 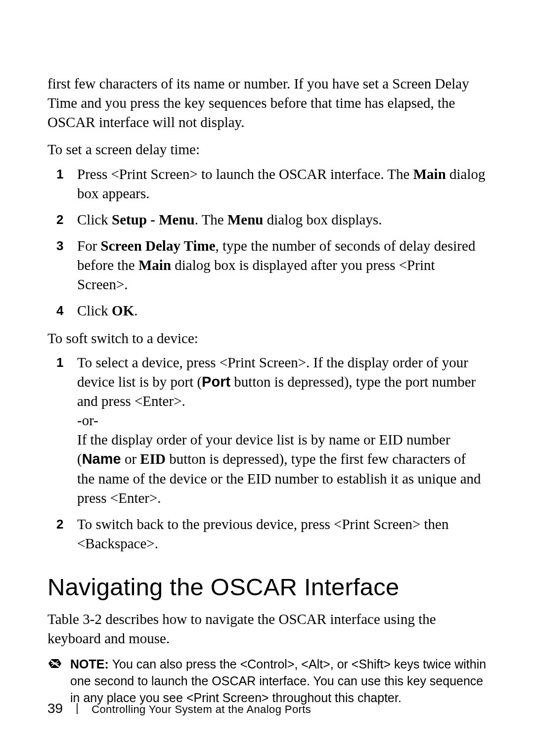 What do you see at coordinates (201, 710) in the screenshot?
I see `footer-title: Controlling Your System at the Analog Po…` at bounding box center [201, 710].